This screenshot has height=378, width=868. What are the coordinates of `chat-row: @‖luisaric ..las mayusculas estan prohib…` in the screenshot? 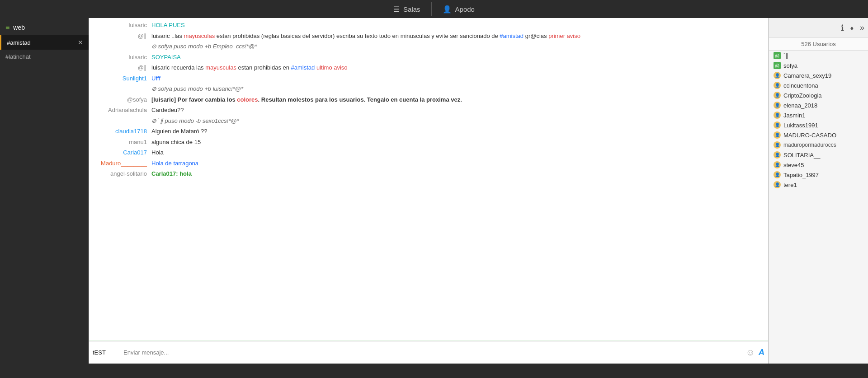 It's located at (429, 36).